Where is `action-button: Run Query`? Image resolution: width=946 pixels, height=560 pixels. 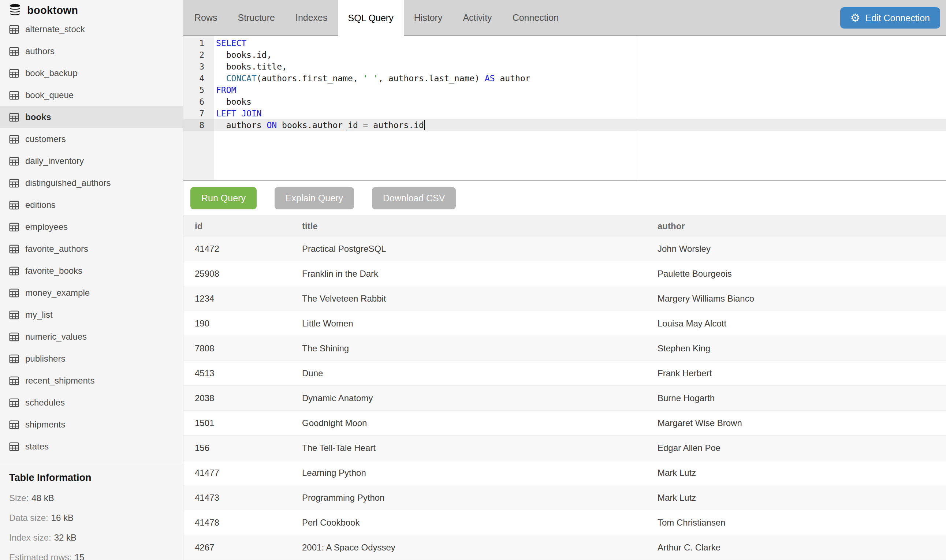
action-button: Run Query is located at coordinates (223, 198).